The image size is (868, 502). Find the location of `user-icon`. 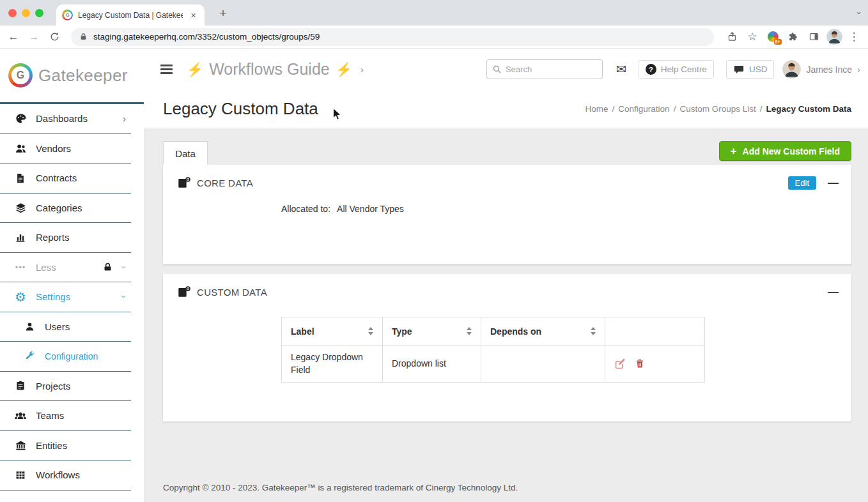

user-icon is located at coordinates (29, 327).